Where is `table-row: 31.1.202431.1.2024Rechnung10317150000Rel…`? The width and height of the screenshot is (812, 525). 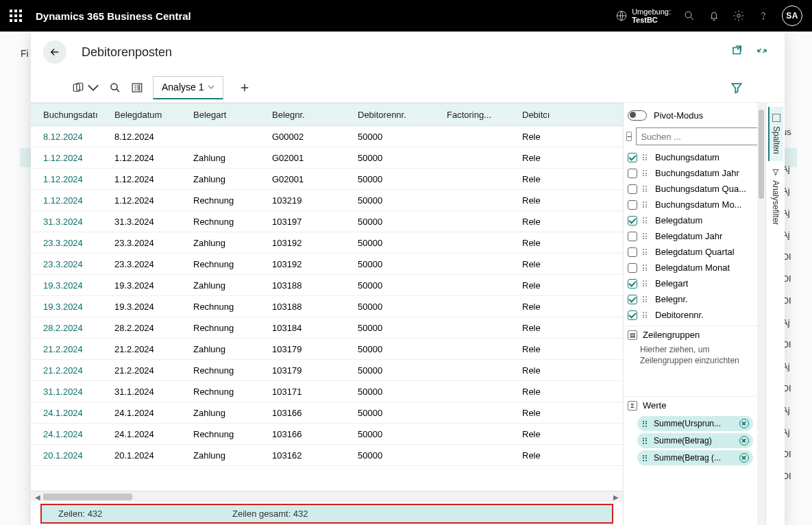
table-row: 31.1.202431.1.2024Rechnung10317150000Rel… is located at coordinates (327, 392).